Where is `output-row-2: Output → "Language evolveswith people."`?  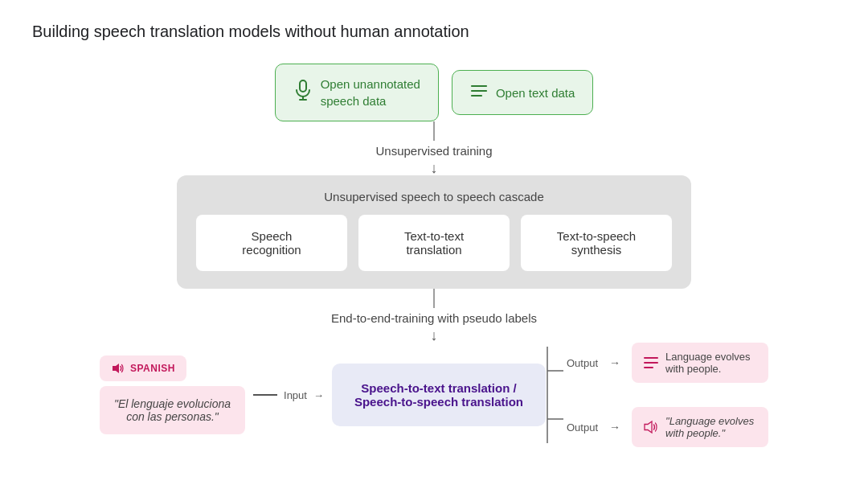
output-row-2: Output → "Language evolveswith people." is located at coordinates (667, 427).